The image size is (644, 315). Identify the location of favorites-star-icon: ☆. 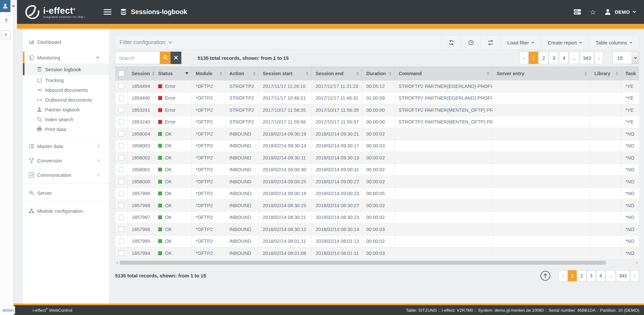
(593, 12).